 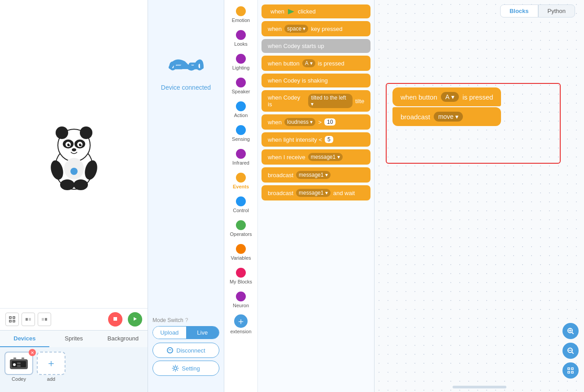 I want to click on tab-devices: Devices, so click(x=25, y=339).